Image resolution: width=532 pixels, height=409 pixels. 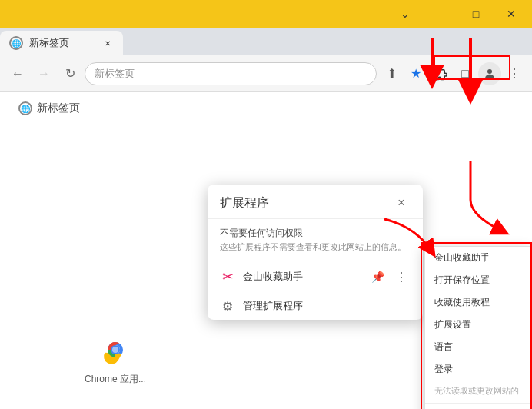 What do you see at coordinates (18, 74) in the screenshot?
I see `back-btn: ←` at bounding box center [18, 74].